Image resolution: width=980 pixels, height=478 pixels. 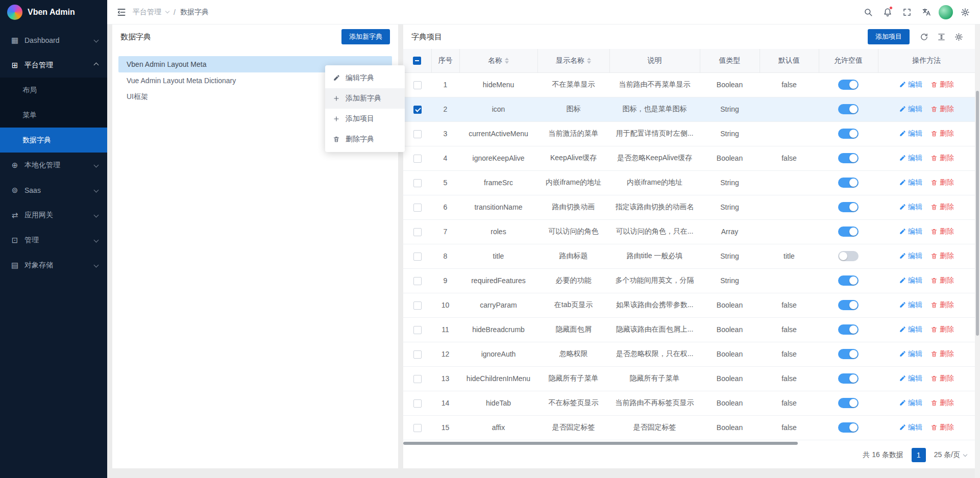 What do you see at coordinates (924, 37) in the screenshot?
I see `refresh-icon` at bounding box center [924, 37].